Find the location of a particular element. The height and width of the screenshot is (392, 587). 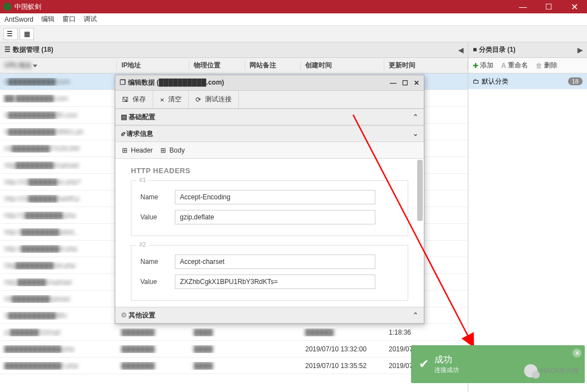

toast-subtitle: 连接成功 is located at coordinates (447, 370).